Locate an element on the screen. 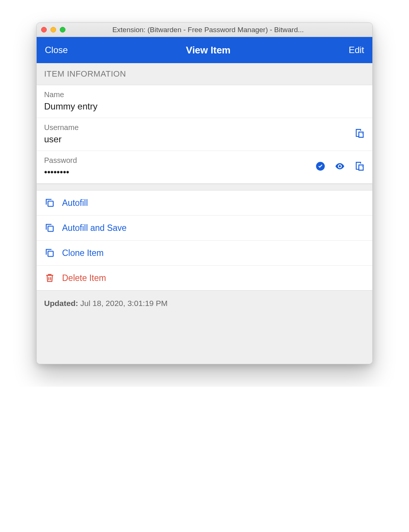 The image size is (409, 532). window-zoom-button is located at coordinates (63, 30).